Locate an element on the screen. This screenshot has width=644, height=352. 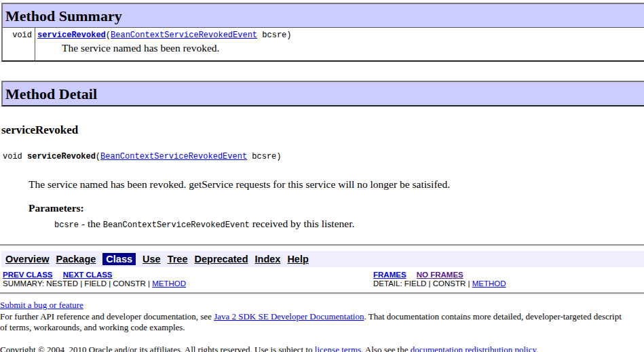
method-detail-header: Method Detail is located at coordinates (323, 94).